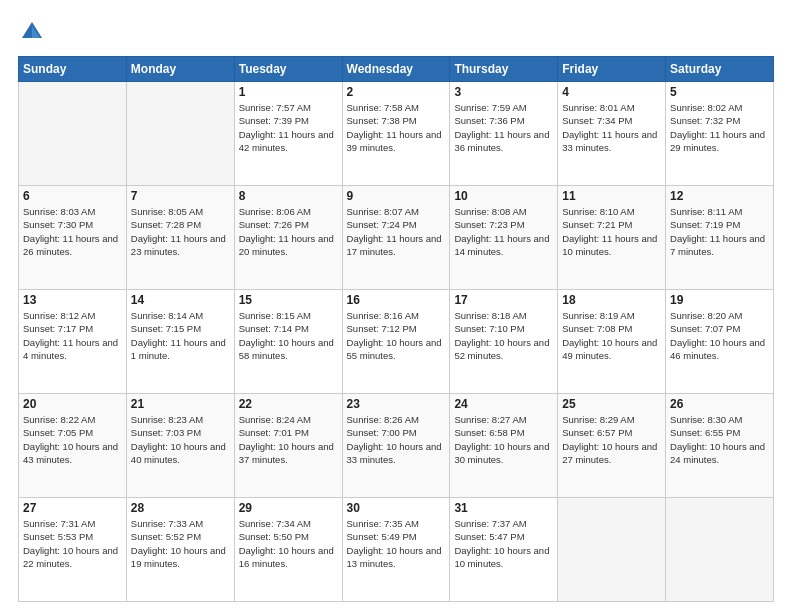 This screenshot has height=612, width=792. I want to click on day-info: Sunrise: 8:11 AMSunset: 7:19 PMDaylight:…, so click(720, 232).